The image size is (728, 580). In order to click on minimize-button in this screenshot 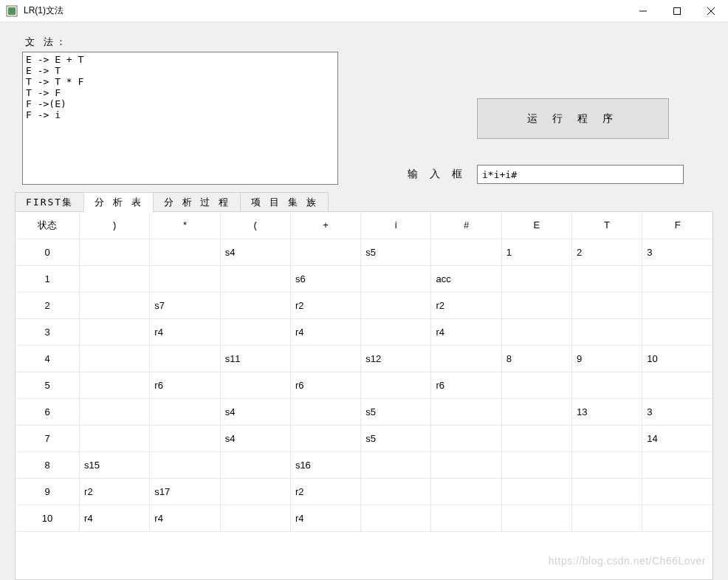, I will do `click(643, 11)`.